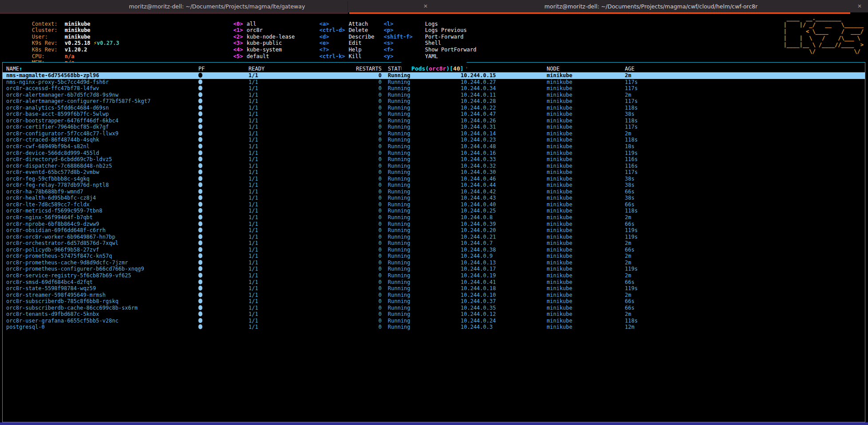 The width and height of the screenshot is (868, 425). Describe the element at coordinates (434, 127) in the screenshot. I see `table-row: orc8r-certifier-79646bcf85-dk7gf 1/1 0 R…` at that location.